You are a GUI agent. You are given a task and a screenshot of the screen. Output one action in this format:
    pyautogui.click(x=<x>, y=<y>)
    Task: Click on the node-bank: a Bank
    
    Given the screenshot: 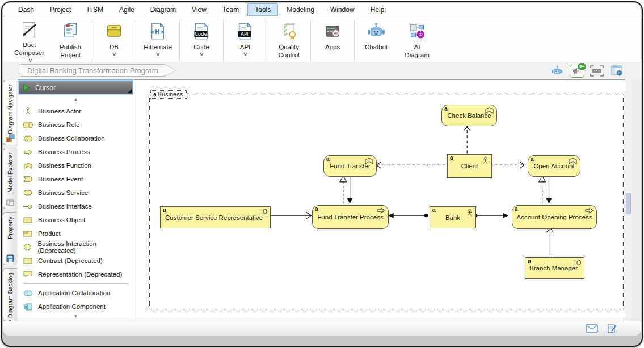 What is the action you would take?
    pyautogui.click(x=453, y=218)
    